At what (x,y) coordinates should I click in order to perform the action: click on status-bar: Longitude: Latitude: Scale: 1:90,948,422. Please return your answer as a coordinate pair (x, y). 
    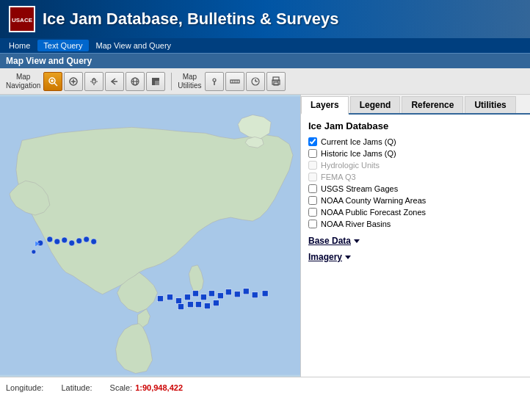
    Looking at the image, I should click on (265, 387).